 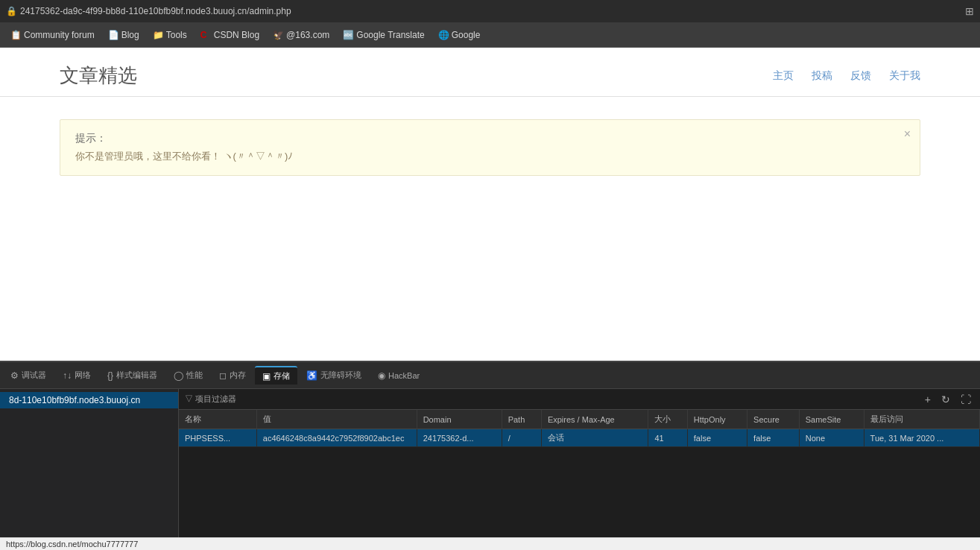 What do you see at coordinates (282, 376) in the screenshot?
I see `tab-storage-label: 存储` at bounding box center [282, 376].